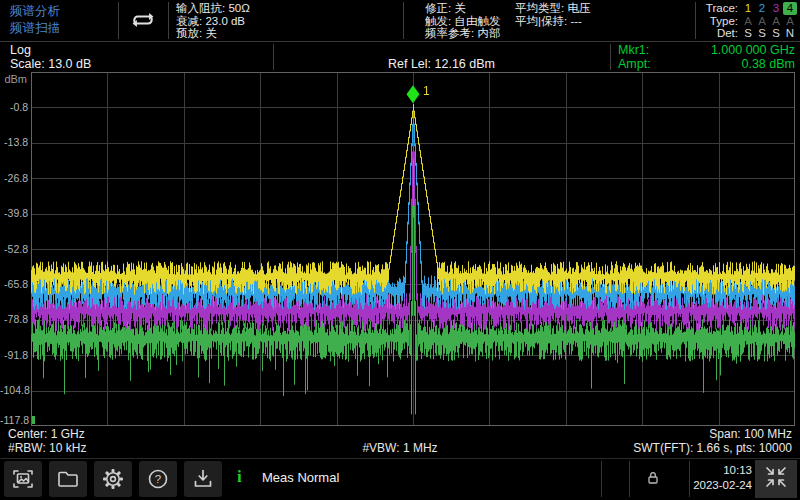  Describe the element at coordinates (462, 21) in the screenshot. I see `trigger-settings-readout: 修正: 关 触发: 自由触发 频率参考: 内部` at that location.